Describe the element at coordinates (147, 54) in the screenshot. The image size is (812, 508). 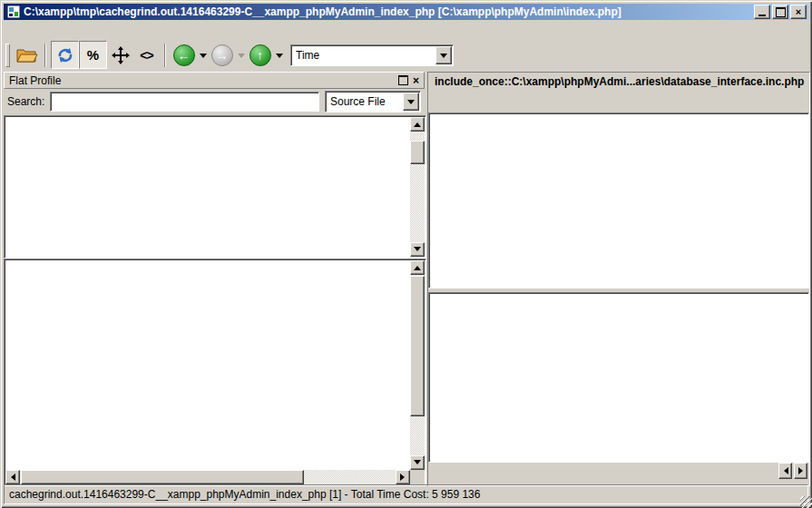
I see `shorten-templates-button: <>` at that location.